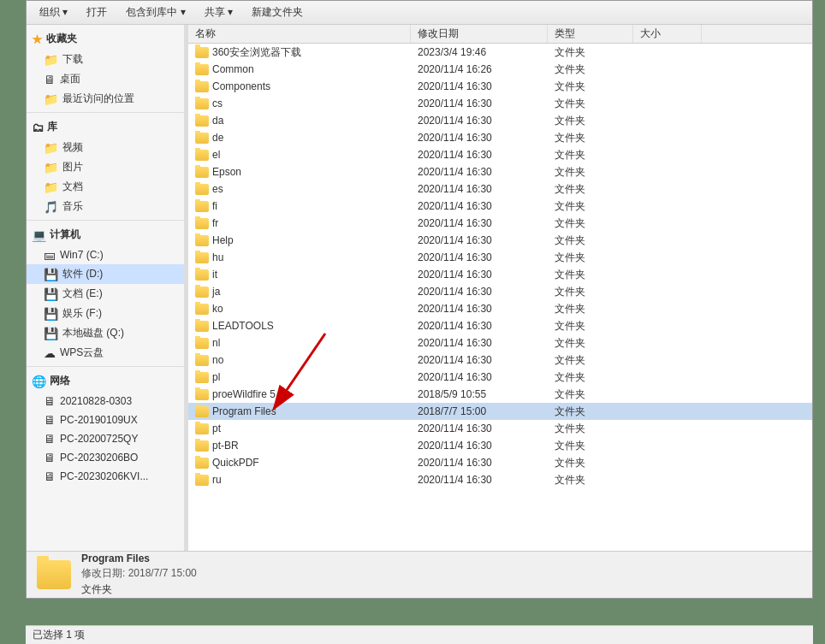  I want to click on sidebar-item-q: 💾 本地磁盘 (Q:), so click(105, 334).